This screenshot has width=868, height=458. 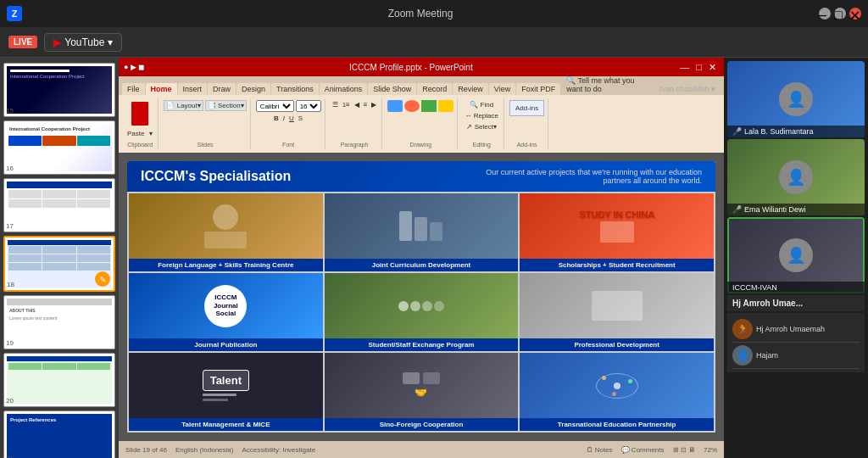 What do you see at coordinates (796, 255) in the screenshot?
I see `participant-card-ivan: 👤 ICCCM-IVAN` at bounding box center [796, 255].